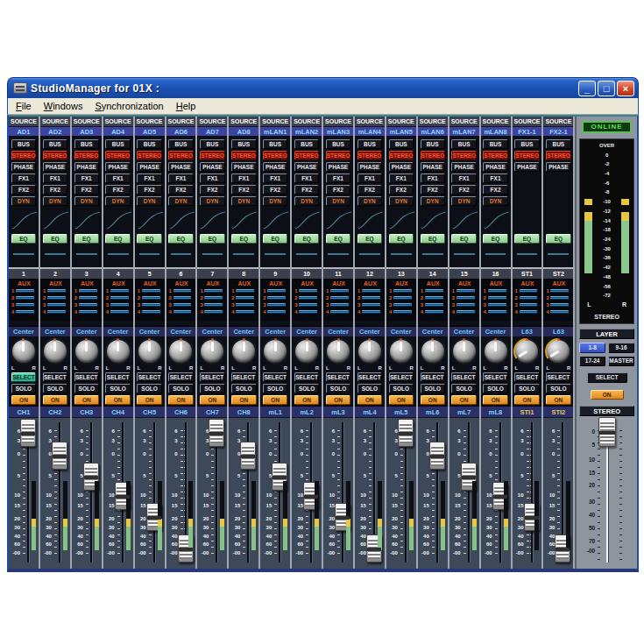 This screenshot has width=644, height=644. Describe the element at coordinates (496, 131) in the screenshot. I see `source-name: mLAN8` at that location.